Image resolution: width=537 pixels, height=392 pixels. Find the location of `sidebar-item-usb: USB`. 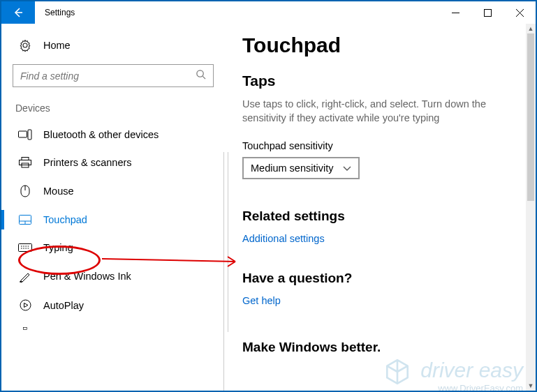

sidebar-item-usb: USB is located at coordinates (113, 326).